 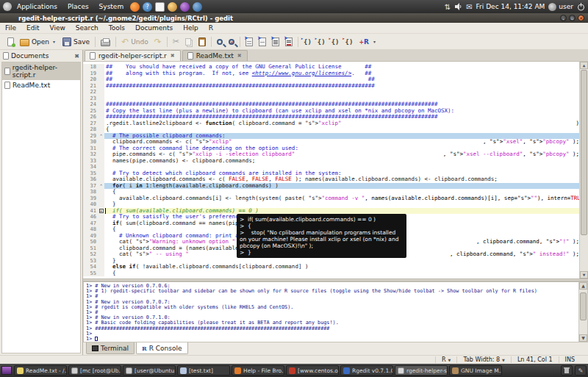 What do you see at coordinates (202, 42) in the screenshot?
I see `paste-button` at bounding box center [202, 42].